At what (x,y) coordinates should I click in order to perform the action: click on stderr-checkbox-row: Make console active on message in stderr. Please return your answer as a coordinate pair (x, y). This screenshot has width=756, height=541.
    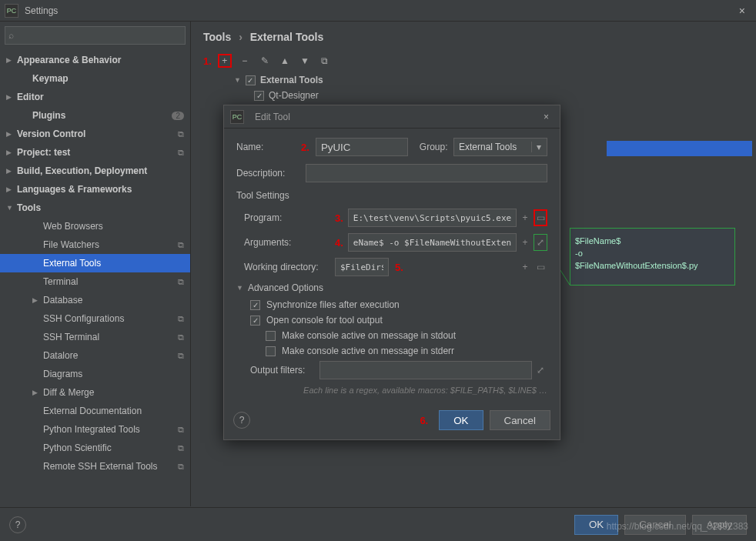
    Looking at the image, I should click on (406, 351).